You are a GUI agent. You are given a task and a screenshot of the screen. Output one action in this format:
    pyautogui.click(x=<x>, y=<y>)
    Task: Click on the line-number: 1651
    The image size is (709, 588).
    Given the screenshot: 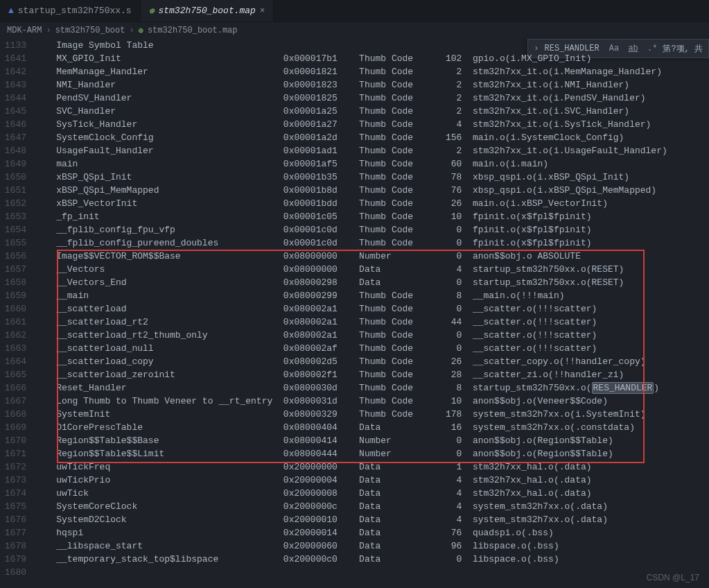 What is the action you would take?
    pyautogui.click(x=17, y=190)
    